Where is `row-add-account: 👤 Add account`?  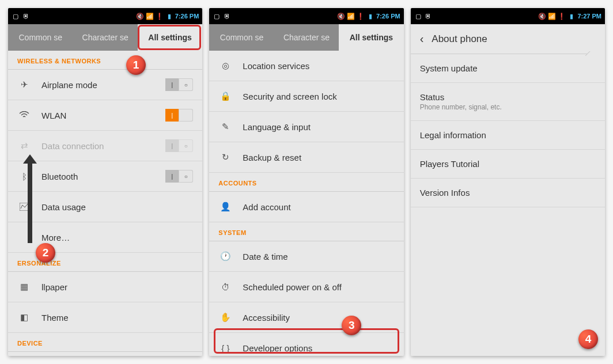
row-add-account: 👤 Add account is located at coordinates (306, 207).